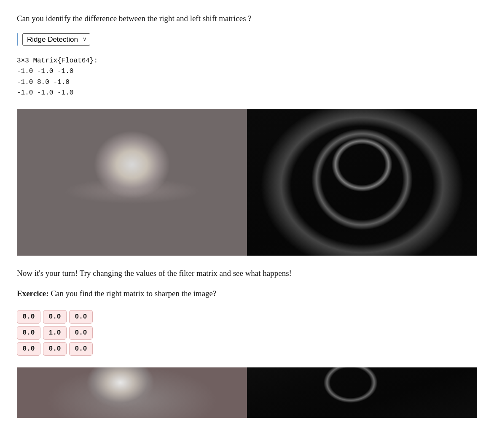  What do you see at coordinates (362, 393) in the screenshot?
I see `bottom-filtered-panel` at bounding box center [362, 393].